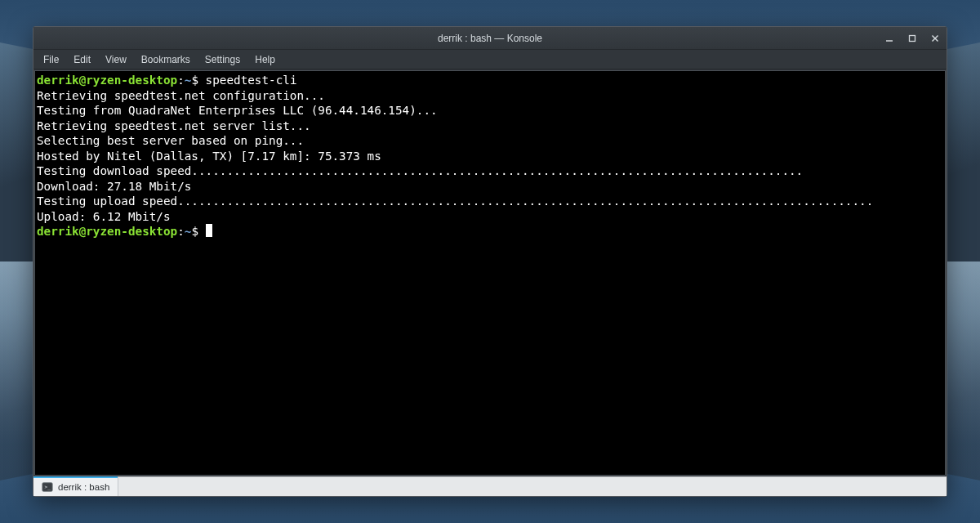  Describe the element at coordinates (209, 156) in the screenshot. I see `terminal-line: Hosted by Nitel (Dallas, TX) [7.17 km]: …` at that location.